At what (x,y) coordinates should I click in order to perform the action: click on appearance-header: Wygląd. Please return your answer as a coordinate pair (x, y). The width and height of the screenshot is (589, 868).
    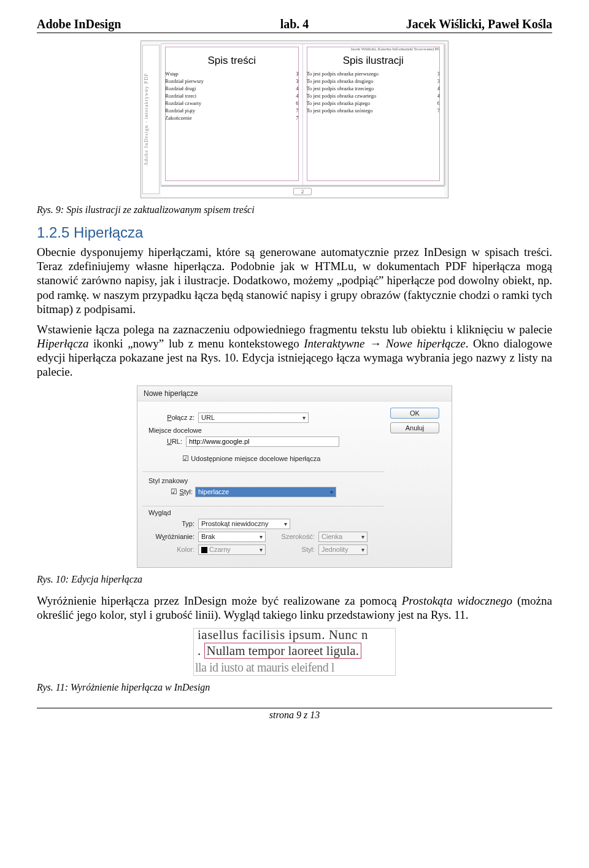
    Looking at the image, I should click on (266, 513).